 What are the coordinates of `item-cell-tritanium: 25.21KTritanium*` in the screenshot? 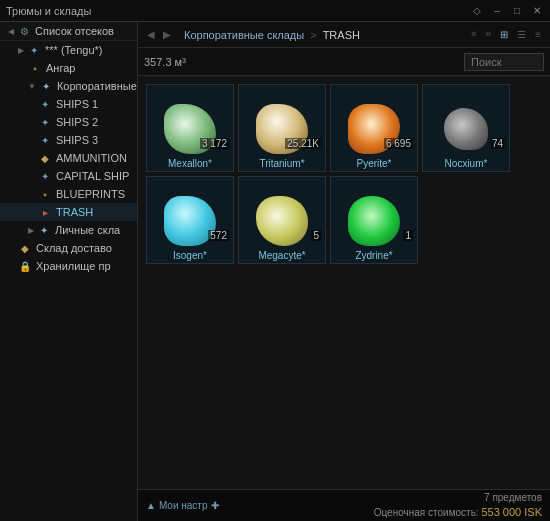 It's located at (282, 128).